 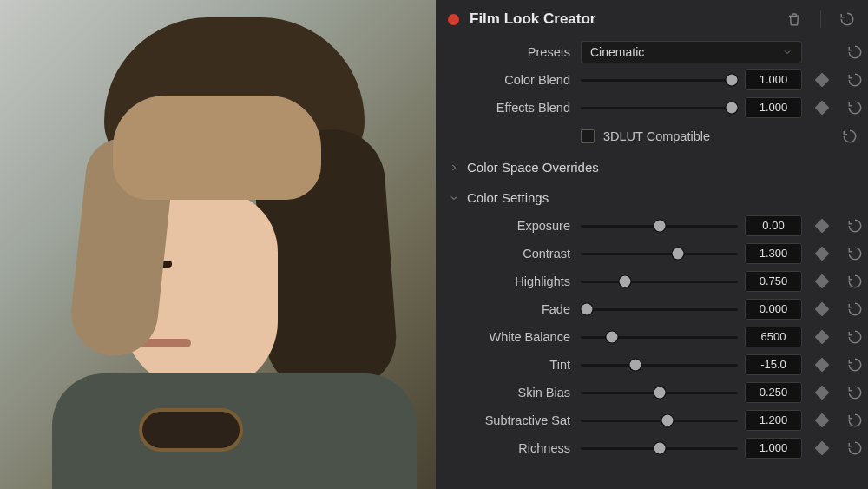 I want to click on tint-label: Tint, so click(x=507, y=365).